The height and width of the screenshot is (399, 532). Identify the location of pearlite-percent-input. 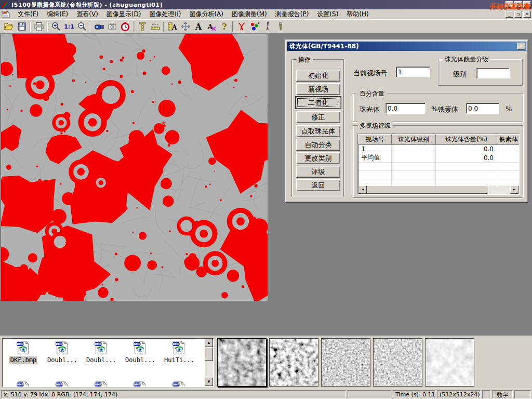
(405, 108).